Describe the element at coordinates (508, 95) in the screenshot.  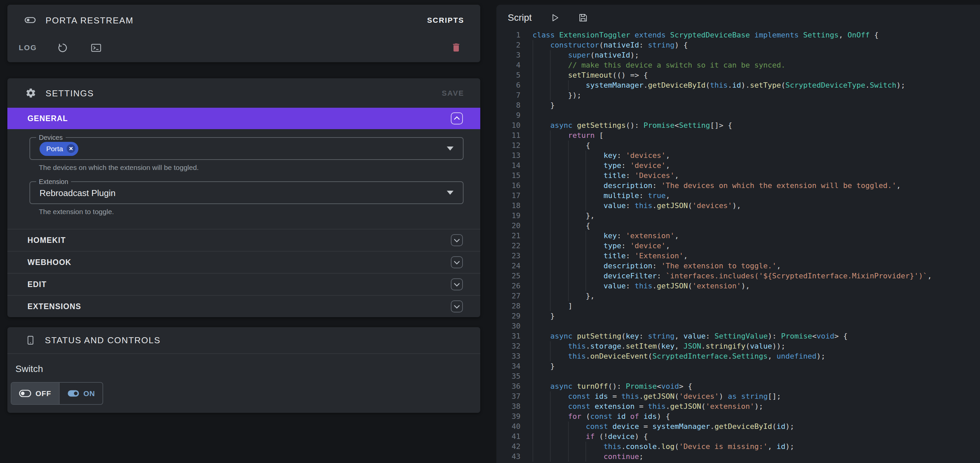
I see `line-number: 7` at that location.